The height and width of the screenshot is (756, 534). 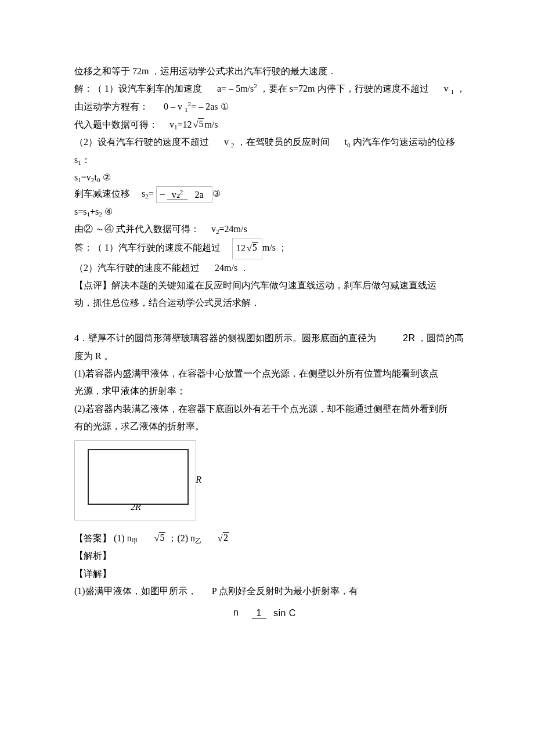 What do you see at coordinates (181, 538) in the screenshot?
I see `text: ；(2) n` at bounding box center [181, 538].